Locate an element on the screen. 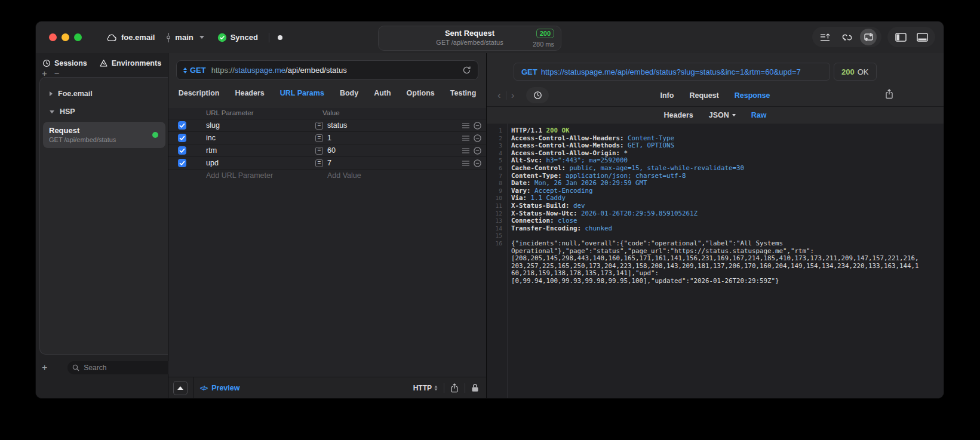  add-url-parameter-placeholder: Add URL Parameter is located at coordinates (239, 176).